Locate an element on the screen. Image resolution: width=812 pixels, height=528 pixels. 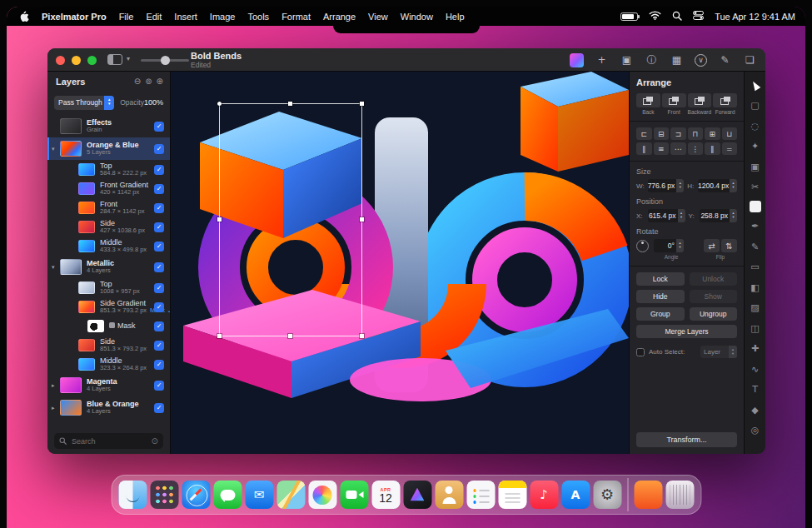
menu-item: Help is located at coordinates (455, 17).